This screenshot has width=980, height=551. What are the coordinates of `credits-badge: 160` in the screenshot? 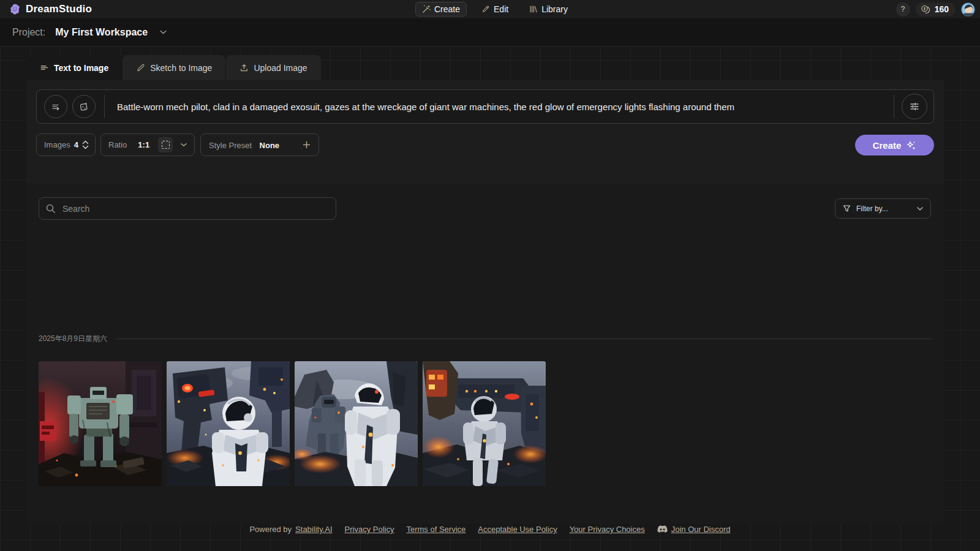 It's located at (936, 10).